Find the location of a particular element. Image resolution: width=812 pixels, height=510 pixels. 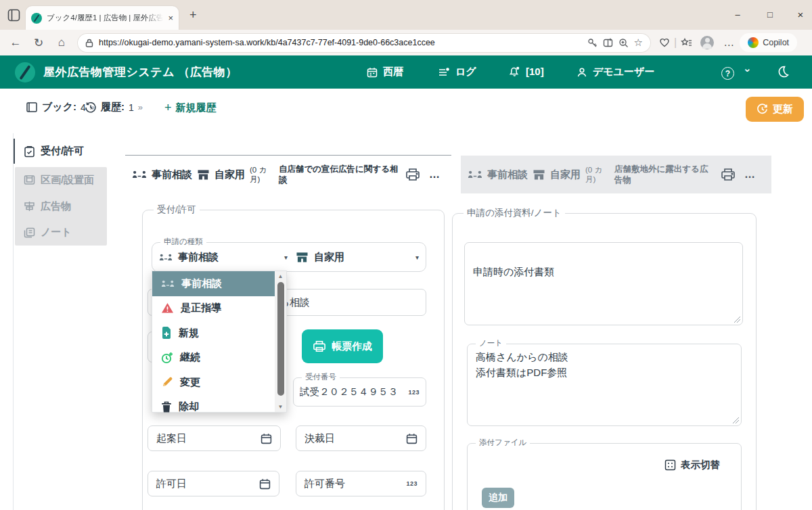

approval-date-label: 決裁日 is located at coordinates (355, 438).